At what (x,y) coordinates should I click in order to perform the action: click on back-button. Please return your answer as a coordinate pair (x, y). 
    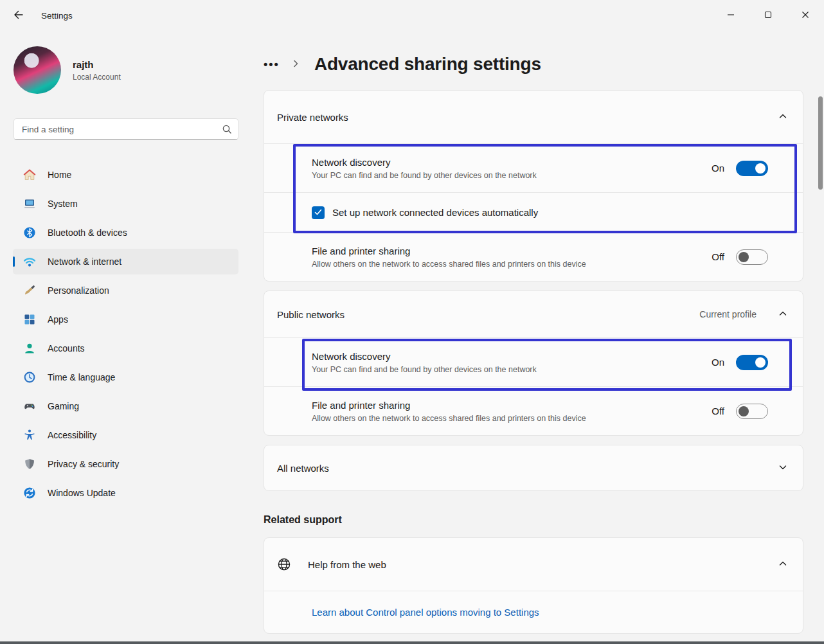
    Looking at the image, I should click on (18, 15).